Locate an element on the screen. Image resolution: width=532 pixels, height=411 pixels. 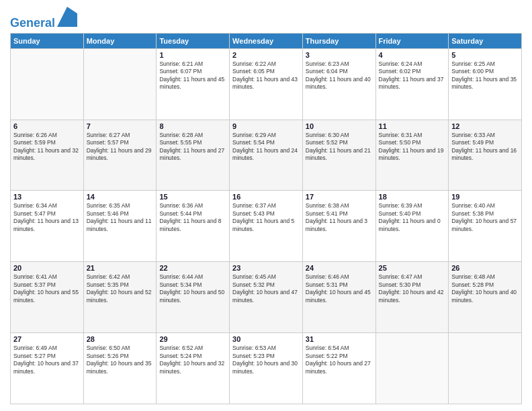
day-number: 15 is located at coordinates (193, 197).